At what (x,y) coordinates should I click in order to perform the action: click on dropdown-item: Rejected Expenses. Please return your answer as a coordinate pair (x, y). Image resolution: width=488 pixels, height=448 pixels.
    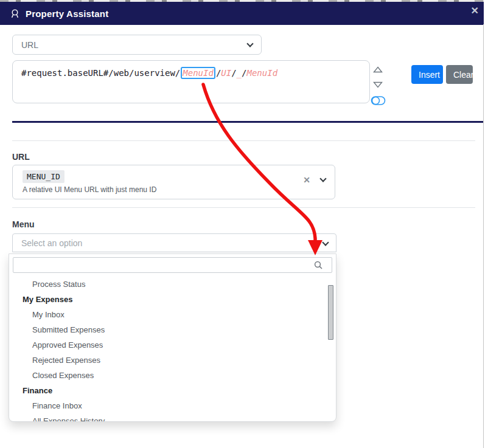
    Looking at the image, I should click on (173, 360).